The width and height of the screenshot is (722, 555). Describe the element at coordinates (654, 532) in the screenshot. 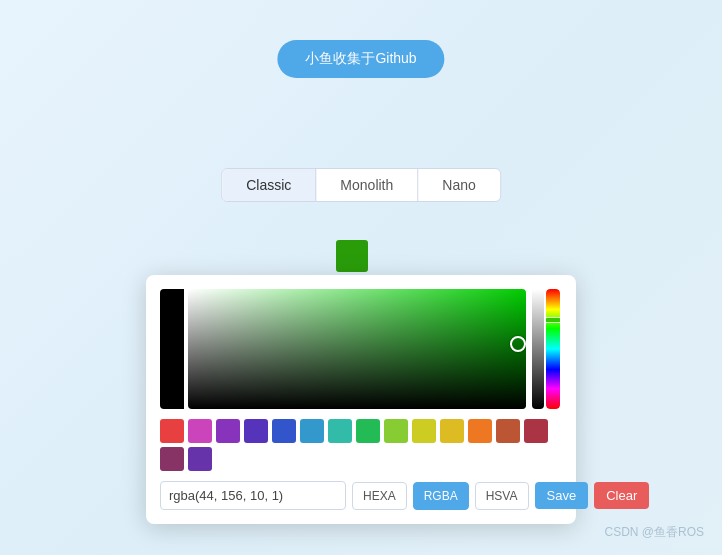

I see `watermark: CSDN @鱼香ROS` at that location.